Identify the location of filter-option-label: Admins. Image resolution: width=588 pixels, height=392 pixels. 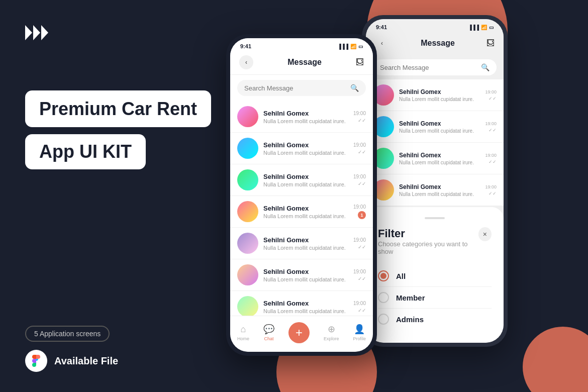
(410, 320).